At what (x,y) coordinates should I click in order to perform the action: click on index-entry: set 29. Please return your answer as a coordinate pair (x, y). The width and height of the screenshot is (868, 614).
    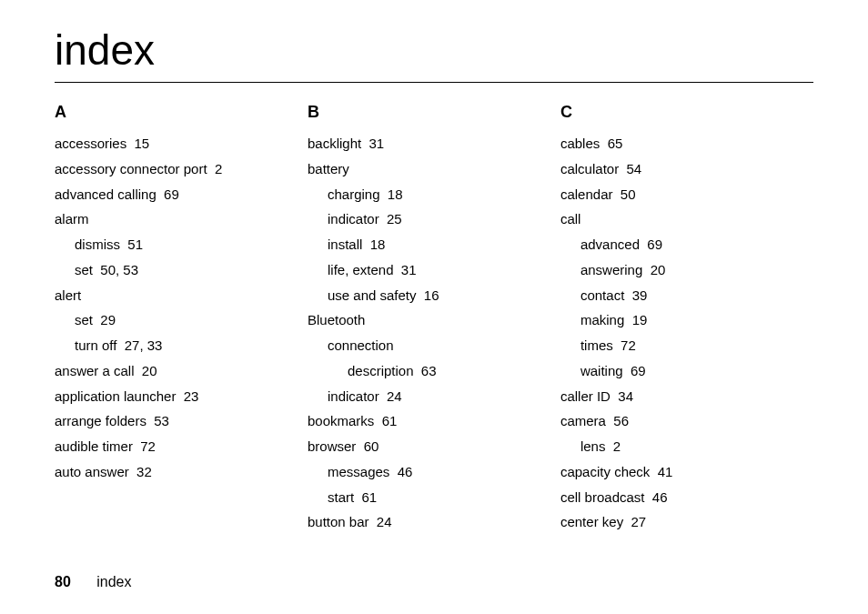
    Looking at the image, I should click on (172, 320).